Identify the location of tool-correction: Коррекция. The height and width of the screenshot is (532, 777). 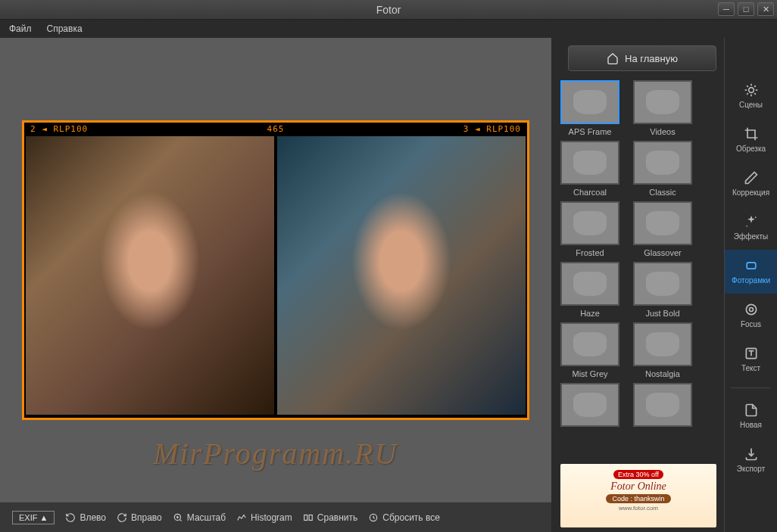
(751, 184).